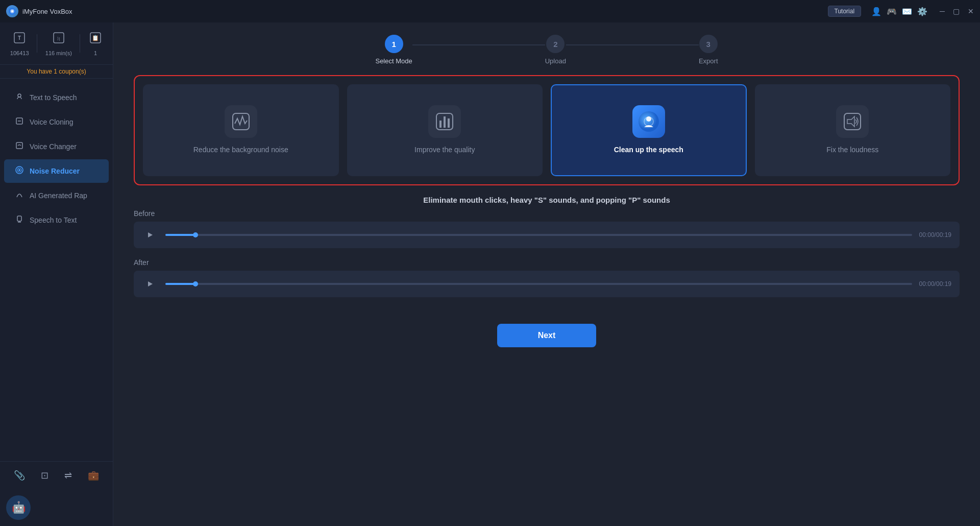 The image size is (980, 526). Describe the element at coordinates (150, 284) in the screenshot. I see `play-button-after` at that location.